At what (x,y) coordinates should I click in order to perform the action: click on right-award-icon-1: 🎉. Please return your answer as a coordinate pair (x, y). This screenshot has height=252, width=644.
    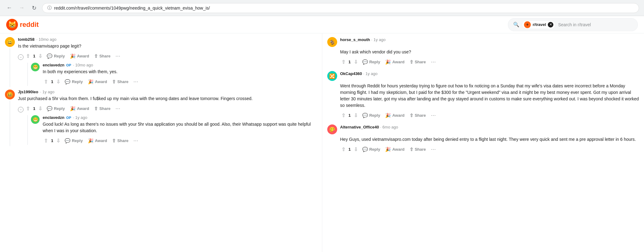
    Looking at the image, I should click on (388, 62).